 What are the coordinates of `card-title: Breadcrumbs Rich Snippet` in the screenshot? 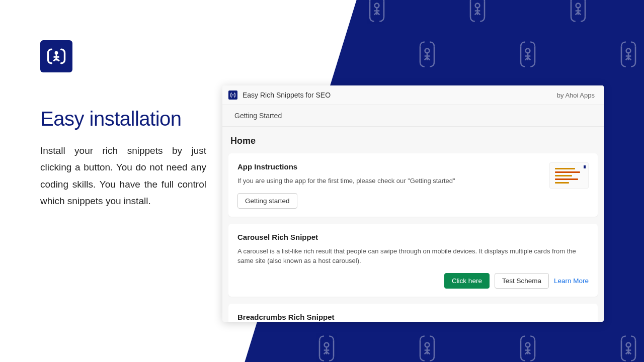 It's located at (413, 317).